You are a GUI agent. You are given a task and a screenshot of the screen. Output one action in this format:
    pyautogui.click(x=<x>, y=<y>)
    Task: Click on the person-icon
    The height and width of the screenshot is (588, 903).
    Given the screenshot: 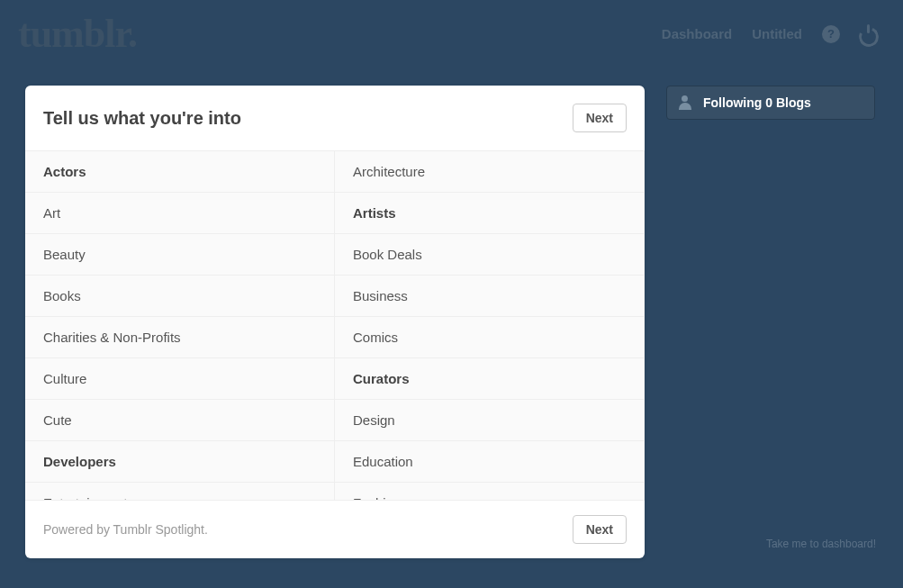 What is the action you would take?
    pyautogui.click(x=685, y=103)
    